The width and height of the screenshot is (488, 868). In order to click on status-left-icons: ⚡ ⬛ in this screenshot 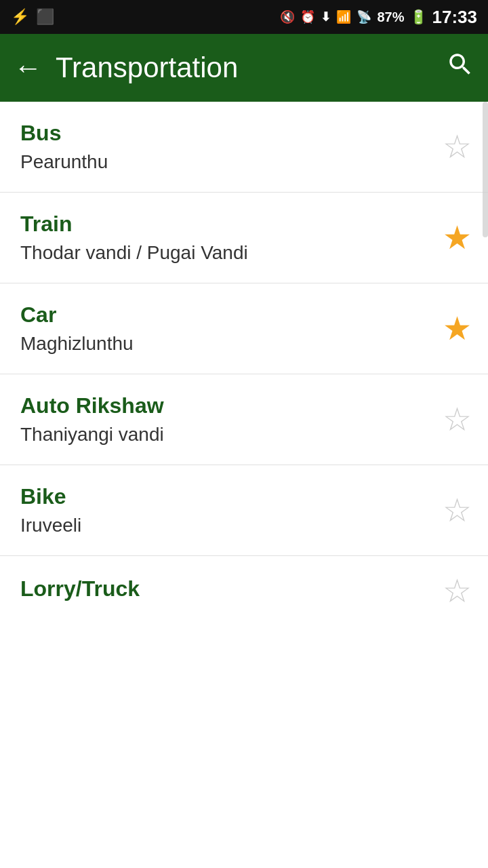, I will do `click(33, 17)`.